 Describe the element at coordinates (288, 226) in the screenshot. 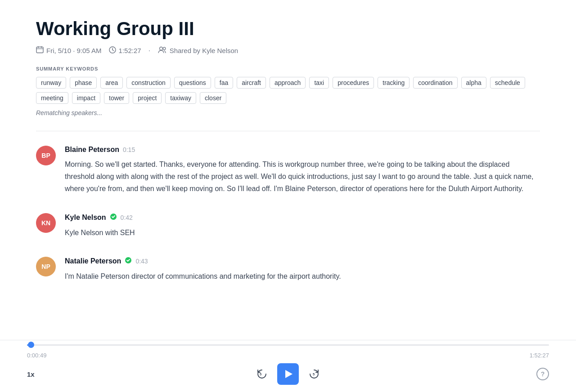

I see `transcript-entry: KNKyle Nelson0:42Kyle Nelson with SEH` at that location.